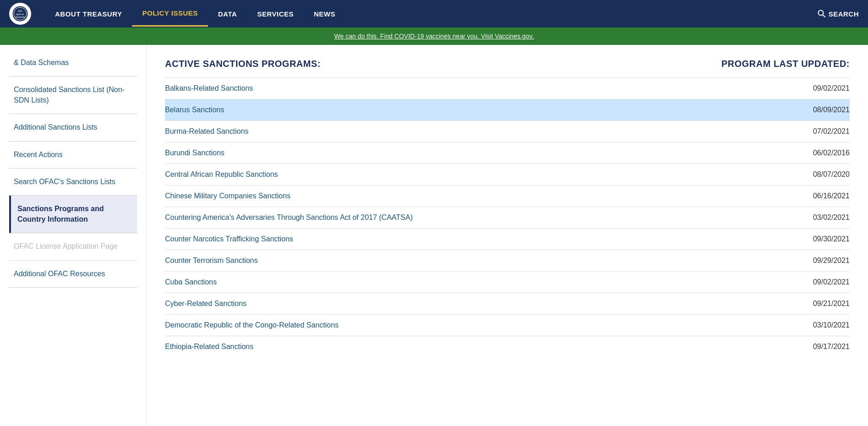 The width and height of the screenshot is (868, 426). What do you see at coordinates (507, 175) in the screenshot?
I see `table-row: Central African Republic Sanctions08/07/…` at bounding box center [507, 175].